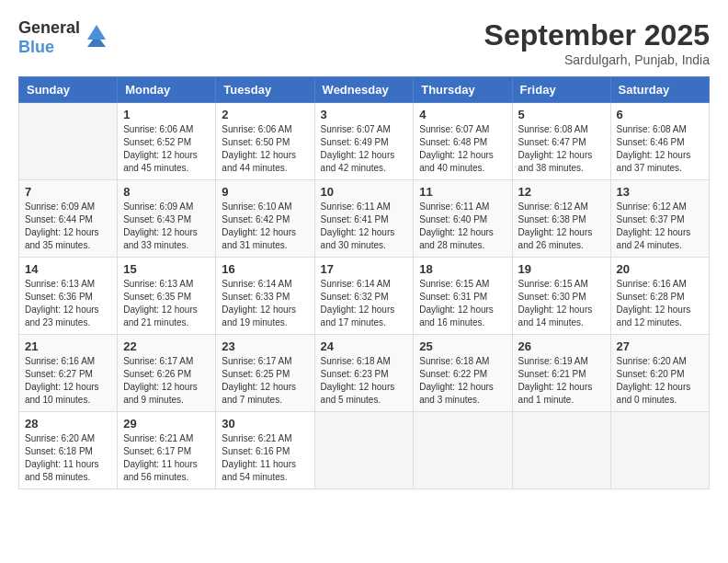 The height and width of the screenshot is (563, 728). Describe the element at coordinates (463, 219) in the screenshot. I see `calendar-cell: 11Sunrise: 6:11 AMSunset: 6:40 PMDayligh…` at that location.